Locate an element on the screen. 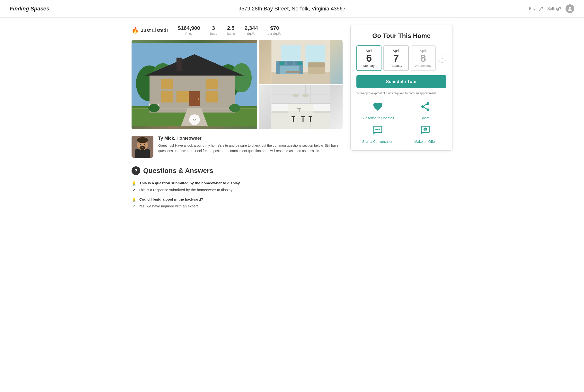 The height and width of the screenshot is (392, 584). share-label: Share is located at coordinates (425, 118).